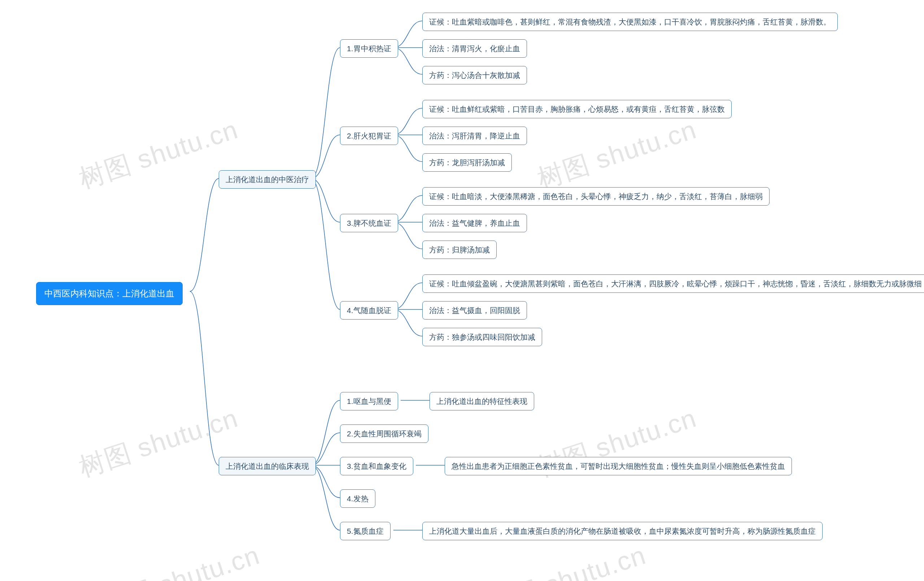  I want to click on node-b1c1d1: 证候：吐血紫暗或咖啡色，甚则鲜红，常混有食物残渣，大便黑如漆，口干喜冷饮，胃脘胀…, so click(630, 22).